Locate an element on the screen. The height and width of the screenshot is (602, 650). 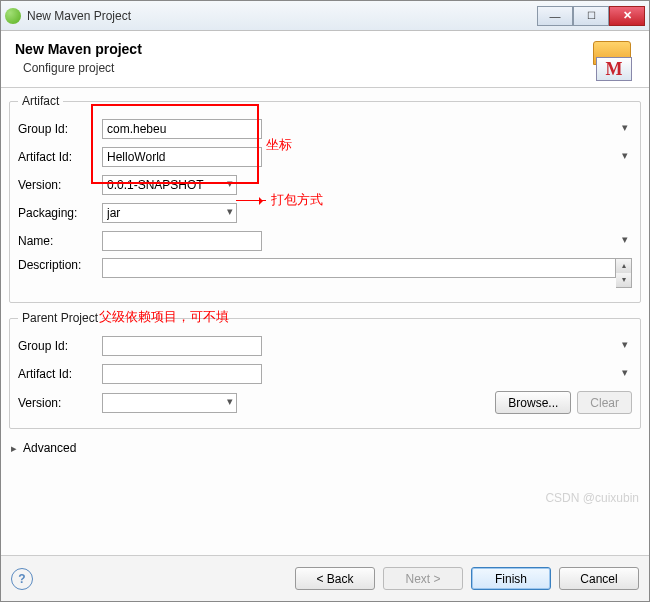
watermark: CSDN @cuixubin is located at coordinates (592, 498).